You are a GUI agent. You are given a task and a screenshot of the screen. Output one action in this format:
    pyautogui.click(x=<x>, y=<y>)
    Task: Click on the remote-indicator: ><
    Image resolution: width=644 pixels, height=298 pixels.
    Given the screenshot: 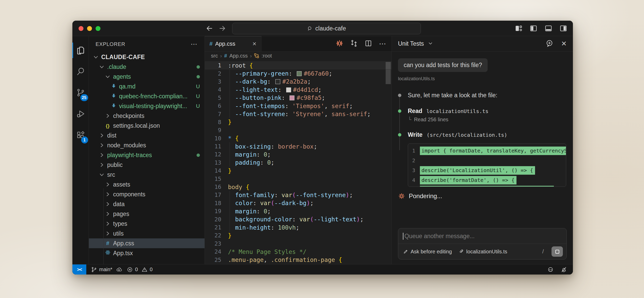 What is the action you would take?
    pyautogui.click(x=79, y=269)
    